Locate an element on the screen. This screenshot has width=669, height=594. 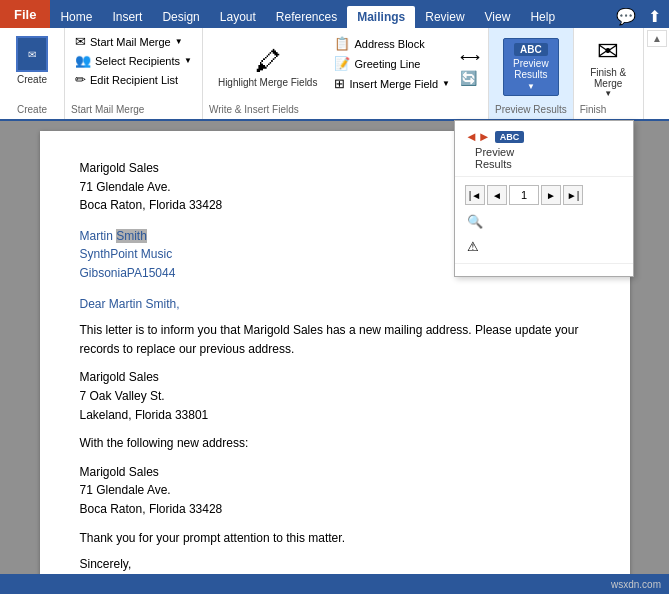
preview-abc-label: ABC is located at coordinates (531, 50).